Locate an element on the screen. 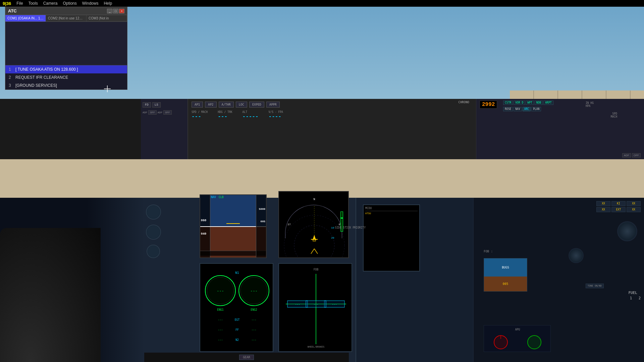  adf-right-selector: ADF OFF is located at coordinates (631, 156).